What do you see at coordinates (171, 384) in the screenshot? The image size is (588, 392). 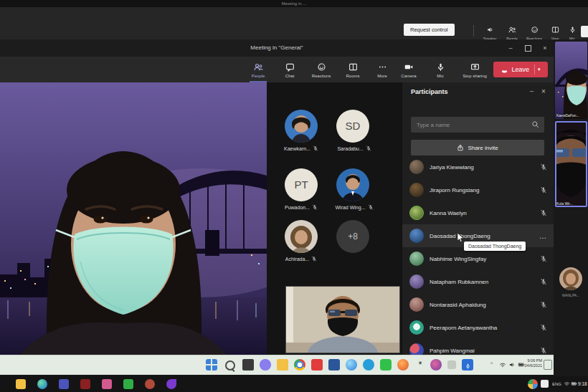 I see `visual-studio-icon` at bounding box center [171, 384].